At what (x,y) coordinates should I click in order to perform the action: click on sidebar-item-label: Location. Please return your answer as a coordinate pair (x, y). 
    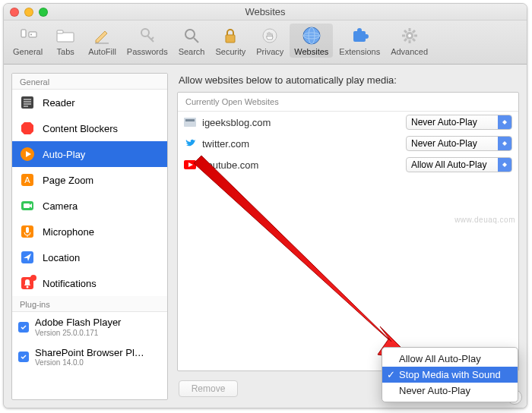
    Looking at the image, I should click on (61, 258).